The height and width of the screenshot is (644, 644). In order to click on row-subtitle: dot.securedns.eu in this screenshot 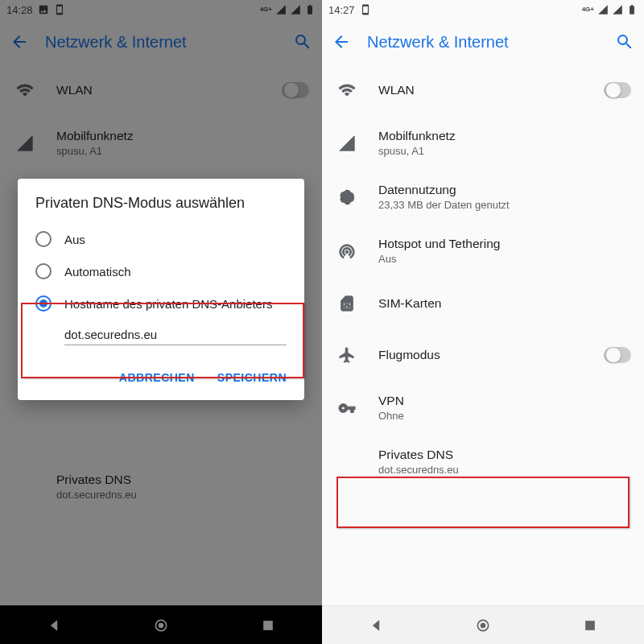, I will do `click(505, 470)`.